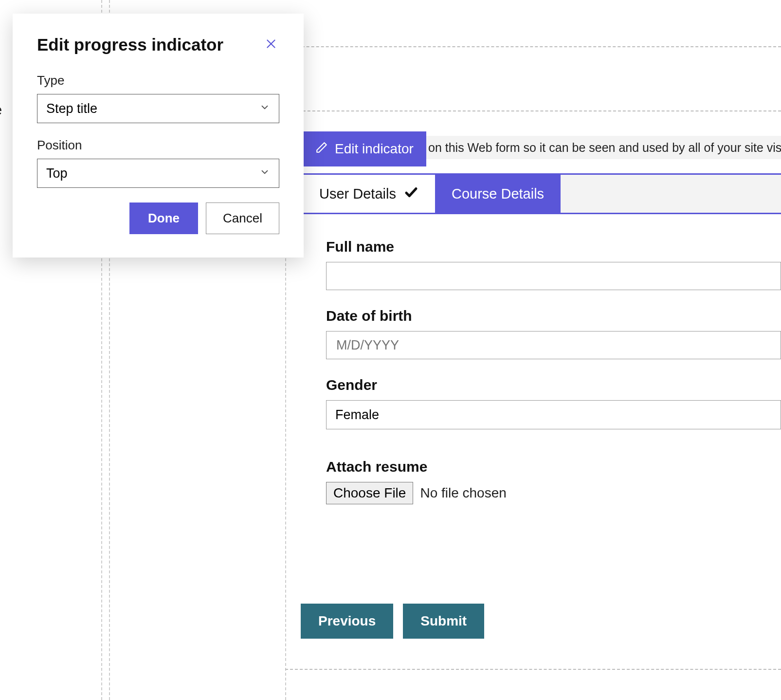 This screenshot has height=700, width=781. What do you see at coordinates (554, 415) in the screenshot?
I see `gender-select: Female` at bounding box center [554, 415].